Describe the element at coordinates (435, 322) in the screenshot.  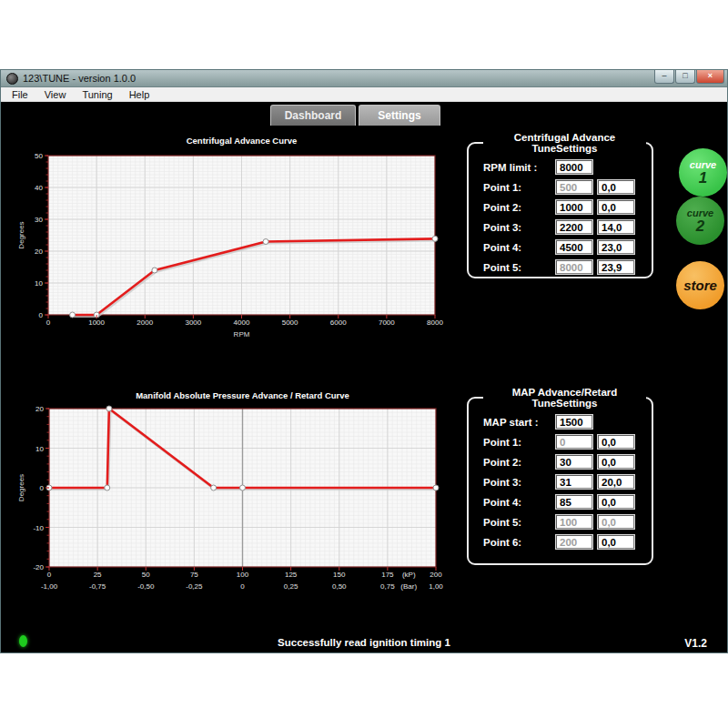
I see `svg-text: 8000` at that location.